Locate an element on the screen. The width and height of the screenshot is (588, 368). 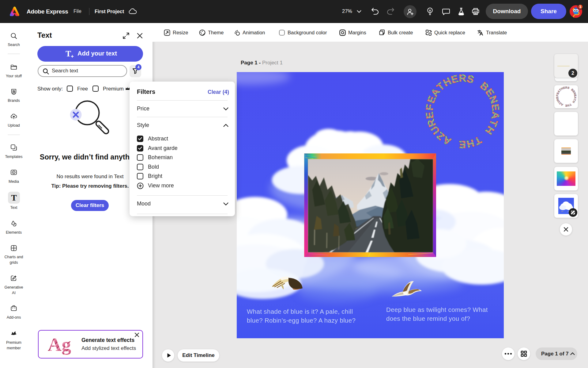
svg-text:blue? Robin’s-egg blue? A hazy: blue? Robin’s-egg blue? A hazy blue? is located at coordinates (301, 320).